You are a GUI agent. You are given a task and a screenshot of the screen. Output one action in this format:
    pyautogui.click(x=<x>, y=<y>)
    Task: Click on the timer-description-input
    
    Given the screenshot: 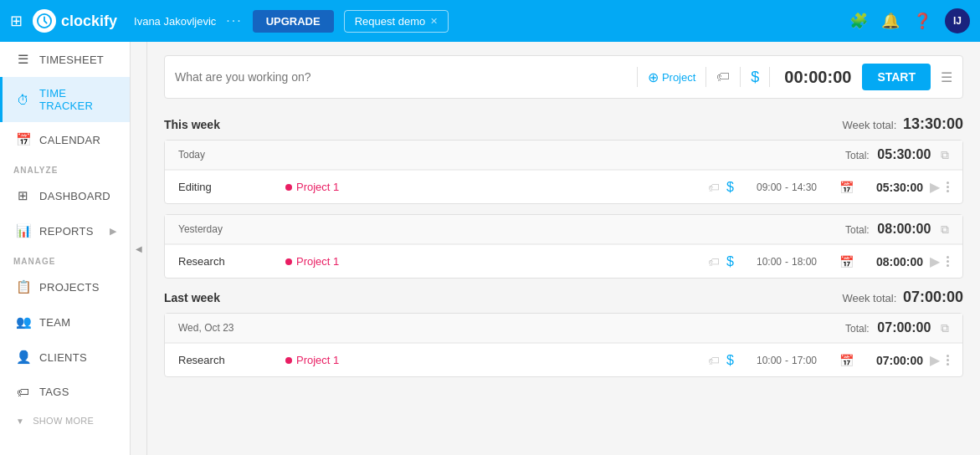 What is the action you would take?
    pyautogui.click(x=401, y=77)
    